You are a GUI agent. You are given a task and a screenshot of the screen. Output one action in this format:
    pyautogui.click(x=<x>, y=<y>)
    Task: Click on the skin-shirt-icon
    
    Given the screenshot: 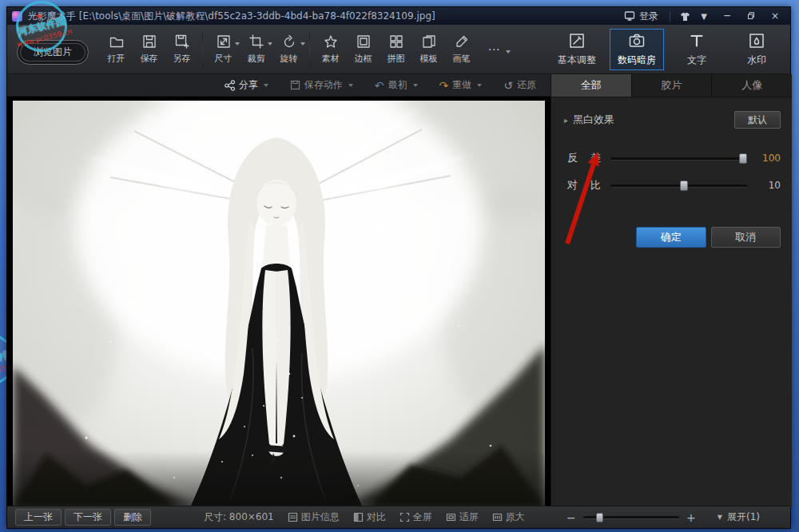 What is the action you would take?
    pyautogui.click(x=686, y=16)
    